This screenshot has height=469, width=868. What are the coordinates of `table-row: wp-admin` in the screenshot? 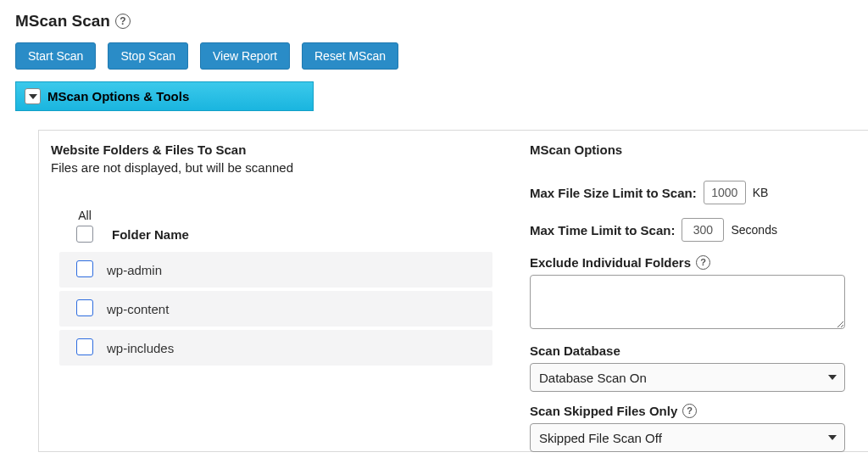 It's located at (276, 270).